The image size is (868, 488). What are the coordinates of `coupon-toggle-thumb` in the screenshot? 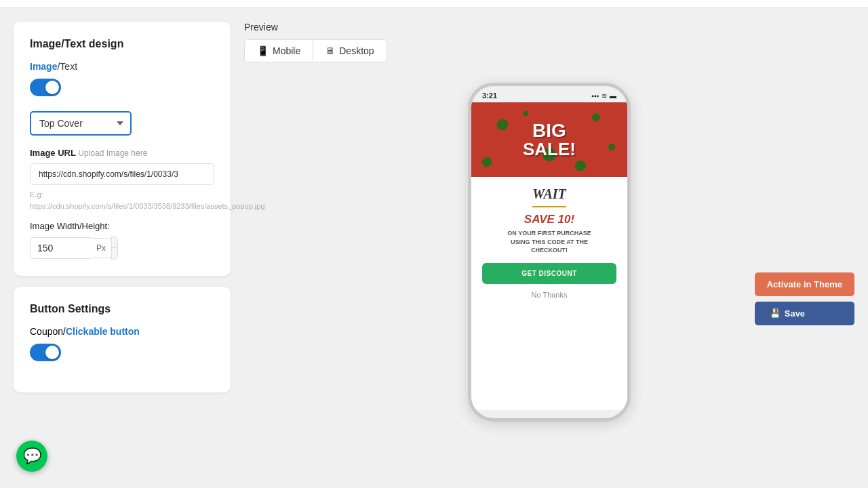 It's located at (52, 352).